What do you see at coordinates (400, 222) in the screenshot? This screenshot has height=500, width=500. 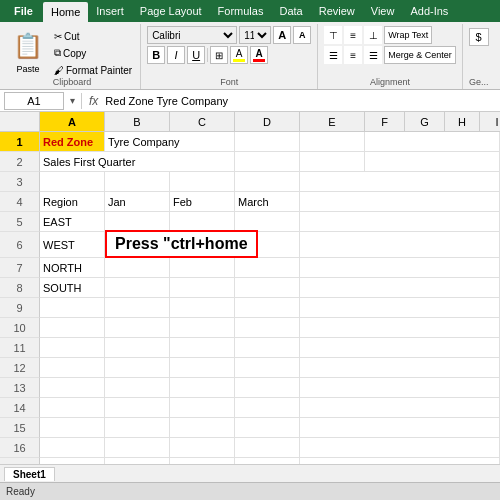 I see `cell-E5` at bounding box center [400, 222].